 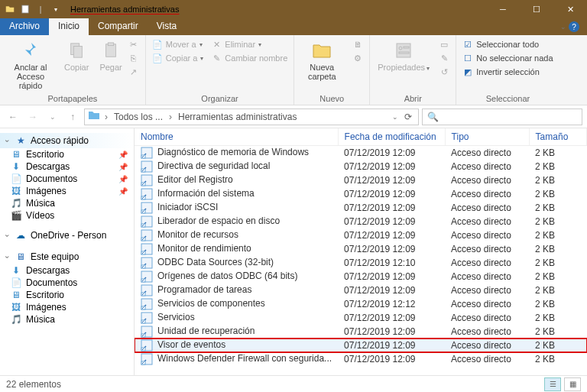 What do you see at coordinates (134, 72) in the screenshot?
I see `shortcut-icon: ↗` at bounding box center [134, 72].